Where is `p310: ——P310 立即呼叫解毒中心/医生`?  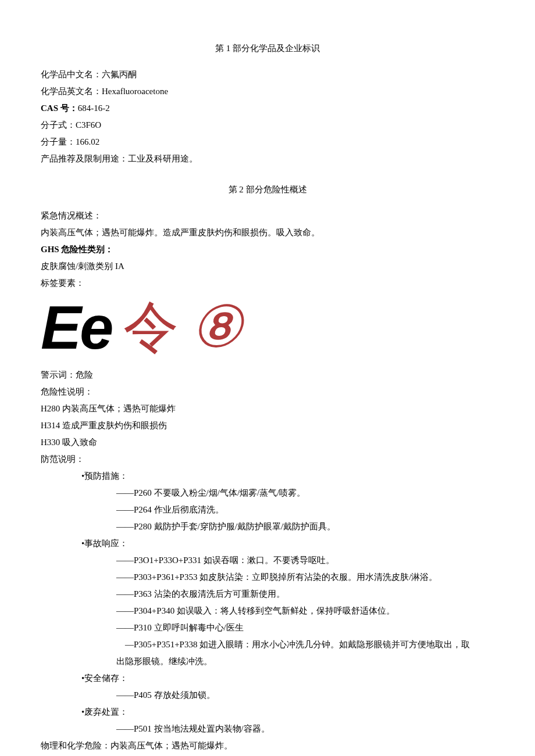
p310: ——P310 立即呼叫解毒中心/医生 is located at coordinates (268, 628).